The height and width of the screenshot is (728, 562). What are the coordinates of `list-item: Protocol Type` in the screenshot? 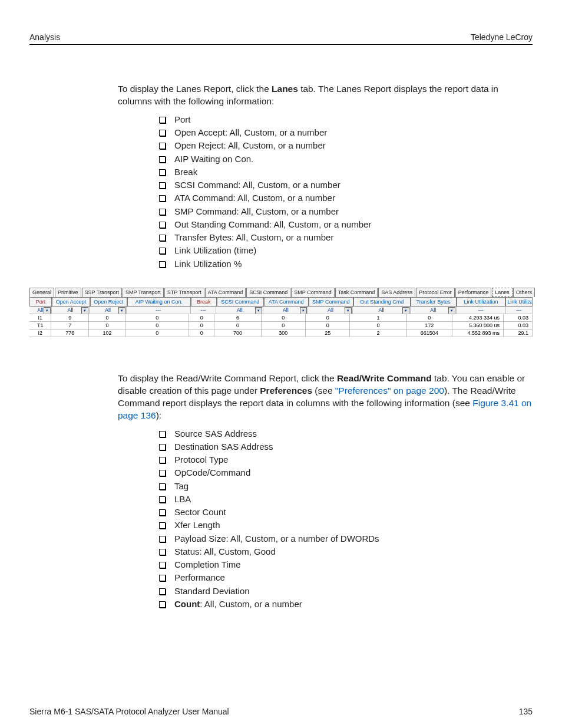 It's located at (346, 460).